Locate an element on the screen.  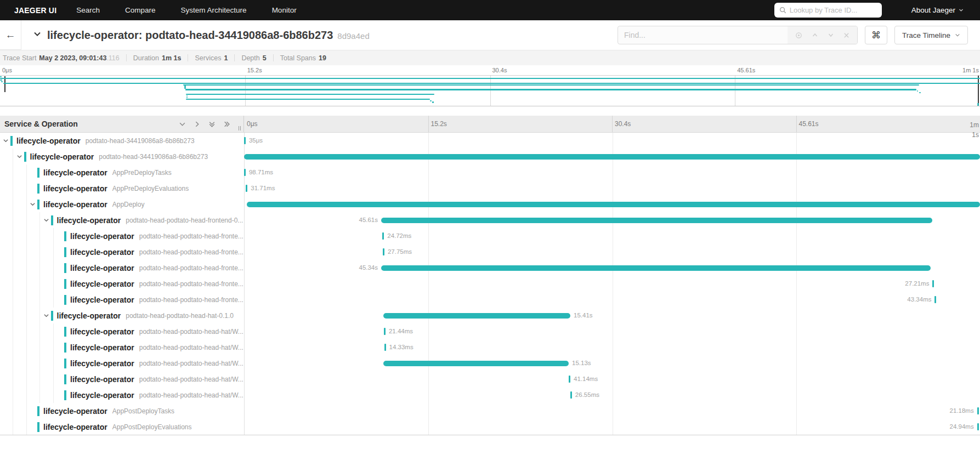
span-timeline-cell: 27.21ms is located at coordinates (612, 284).